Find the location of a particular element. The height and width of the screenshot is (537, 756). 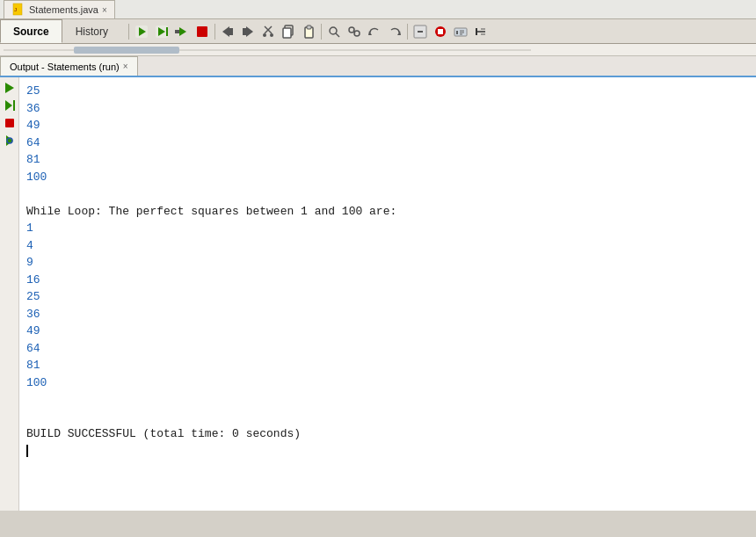

undo-button is located at coordinates (374, 32).